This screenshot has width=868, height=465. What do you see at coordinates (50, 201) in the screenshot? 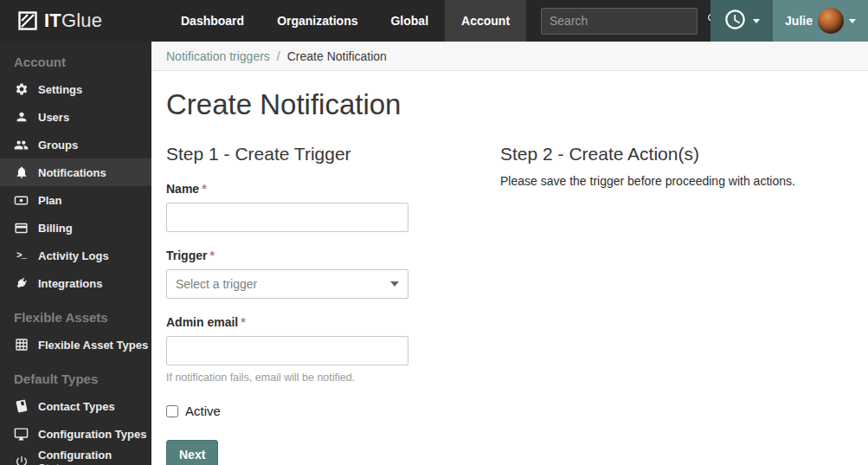
I see `sidebar-item-label: Plan` at bounding box center [50, 201].